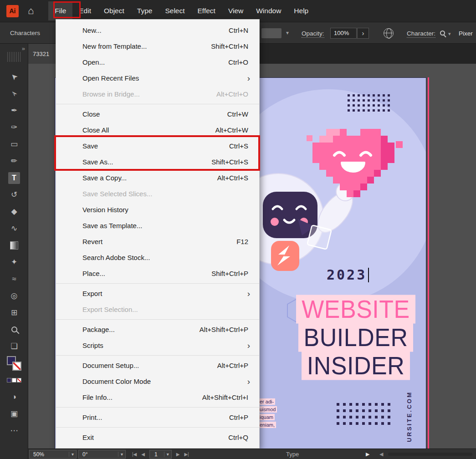 The width and height of the screenshot is (476, 459). What do you see at coordinates (14, 245) in the screenshot?
I see `gradient-tool` at bounding box center [14, 245].